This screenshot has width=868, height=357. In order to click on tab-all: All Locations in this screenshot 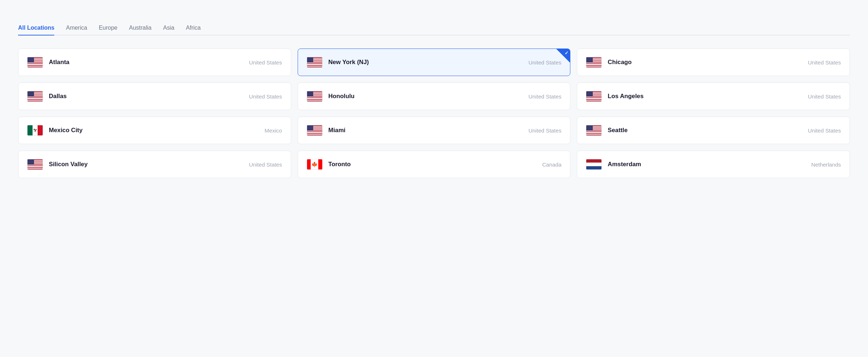, I will do `click(36, 30)`.